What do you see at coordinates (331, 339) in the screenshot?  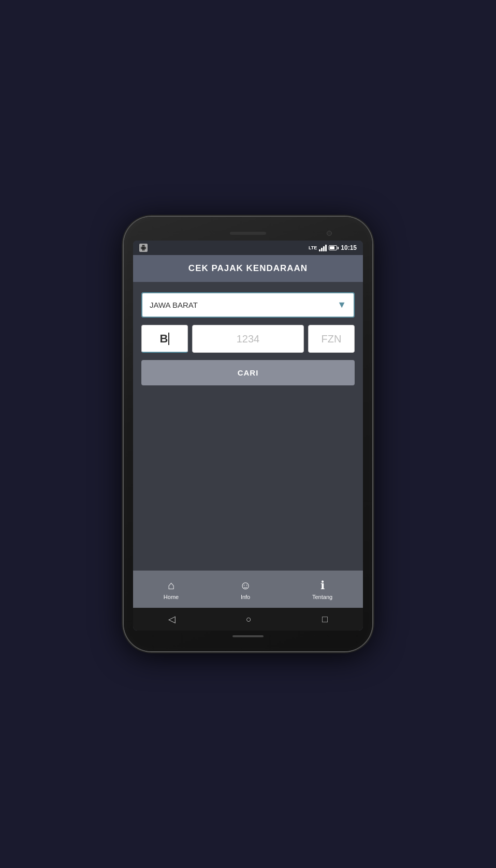 I see `plate-suffix-placeholder: FZN` at bounding box center [331, 339].